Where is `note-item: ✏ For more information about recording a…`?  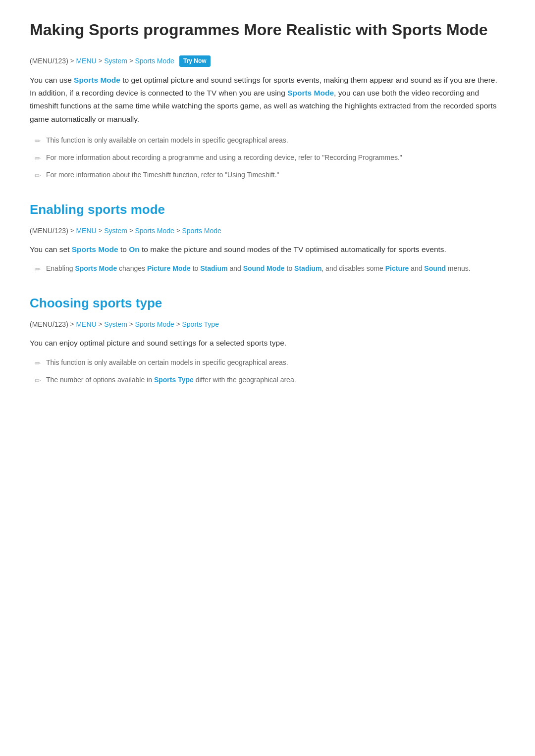 note-item: ✏ For more information about recording a… is located at coordinates (268, 158).